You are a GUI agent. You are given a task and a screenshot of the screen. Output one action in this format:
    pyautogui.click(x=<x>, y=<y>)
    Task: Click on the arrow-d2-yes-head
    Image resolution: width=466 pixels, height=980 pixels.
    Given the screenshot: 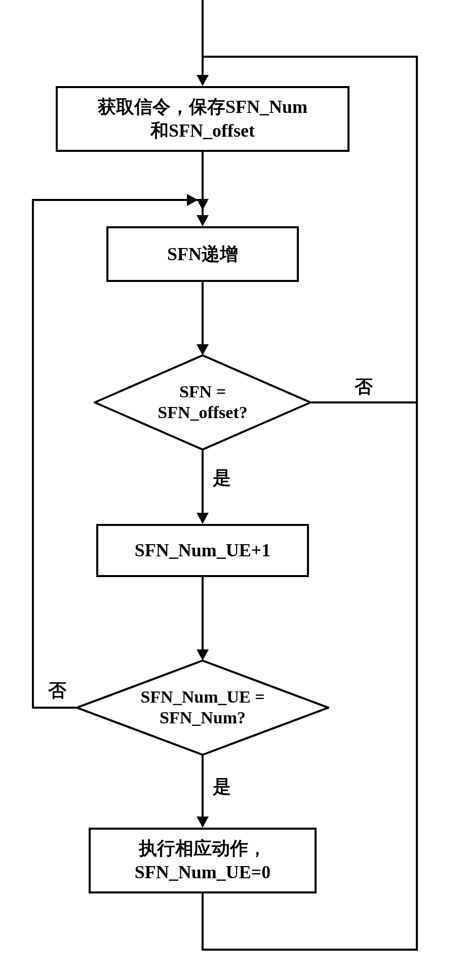 What is the action you would take?
    pyautogui.click(x=203, y=822)
    